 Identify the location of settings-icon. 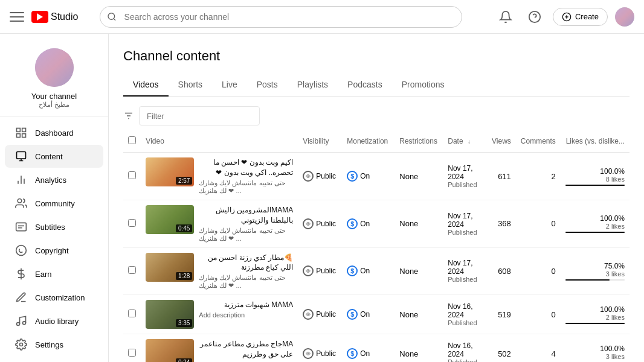
(21, 345).